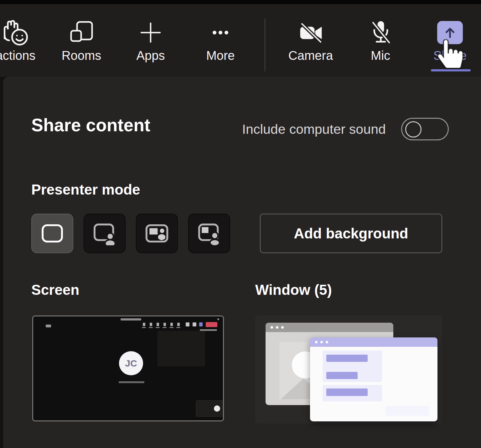 The width and height of the screenshot is (481, 448). What do you see at coordinates (131, 320) in the screenshot?
I see `thumb-titlebar-text` at bounding box center [131, 320].